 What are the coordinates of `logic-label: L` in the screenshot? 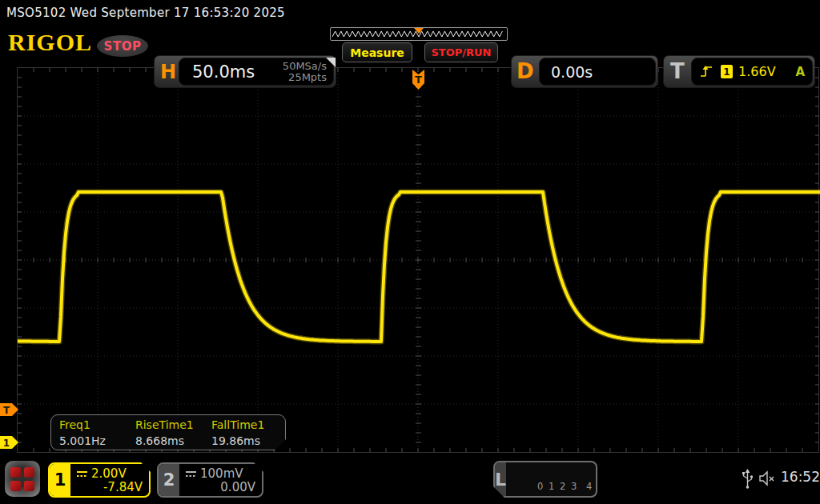 It's located at (500, 479).